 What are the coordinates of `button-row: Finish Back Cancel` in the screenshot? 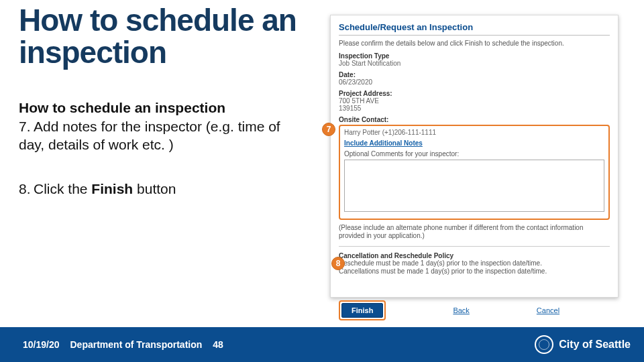 It's located at (474, 310).